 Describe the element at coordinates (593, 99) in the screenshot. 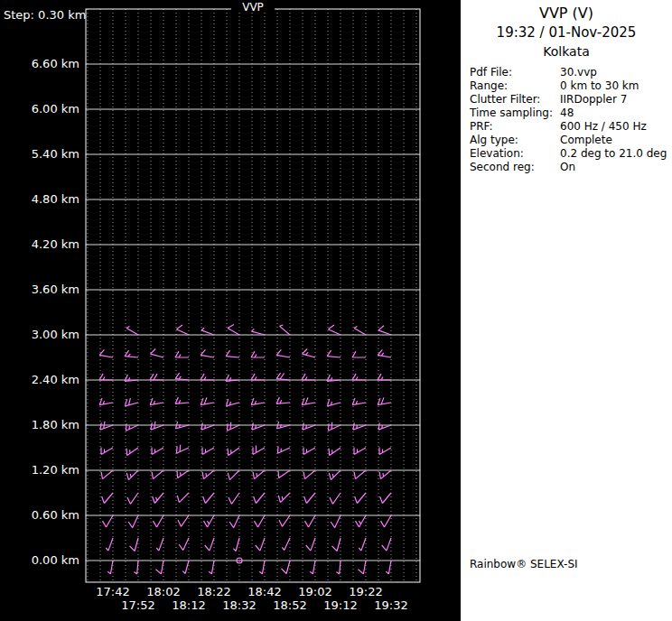

I see `field-value: IIRDoppler 7` at that location.